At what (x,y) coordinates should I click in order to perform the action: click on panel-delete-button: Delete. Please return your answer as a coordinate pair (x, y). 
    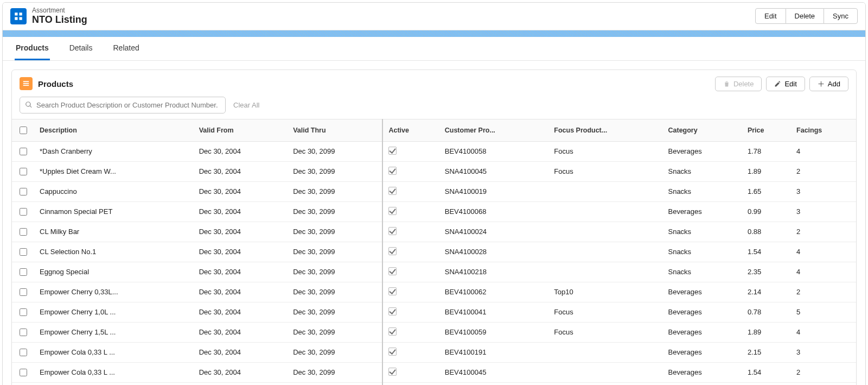
    Looking at the image, I should click on (739, 84).